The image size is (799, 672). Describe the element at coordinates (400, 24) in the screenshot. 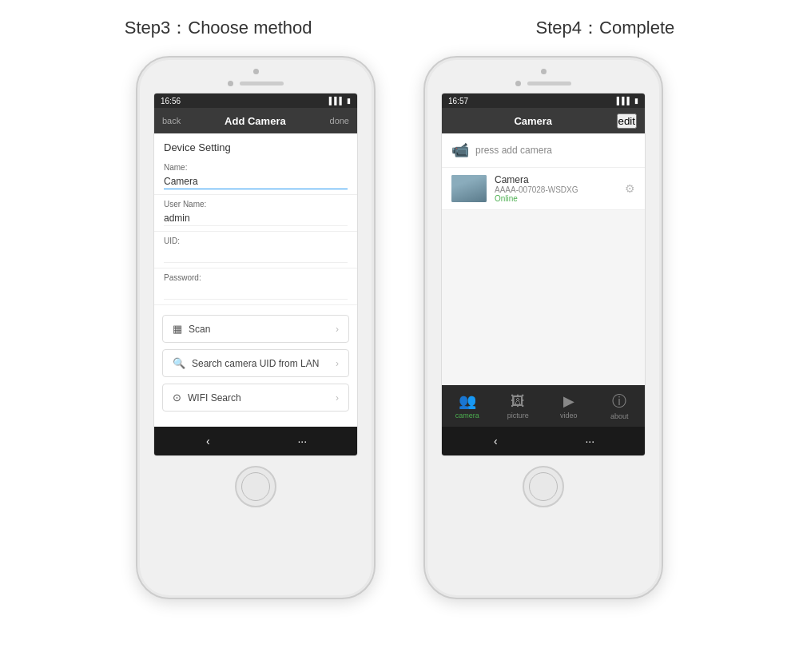

I see `page-header: Step3：Choose method Step4：Complete` at that location.